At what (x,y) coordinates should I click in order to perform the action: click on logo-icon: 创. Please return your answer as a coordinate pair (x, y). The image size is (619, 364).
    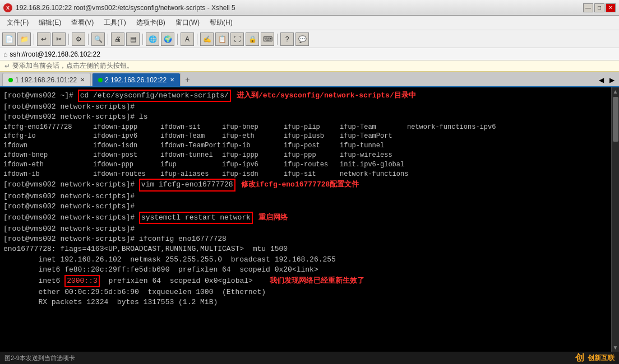
    Looking at the image, I should click on (580, 358).